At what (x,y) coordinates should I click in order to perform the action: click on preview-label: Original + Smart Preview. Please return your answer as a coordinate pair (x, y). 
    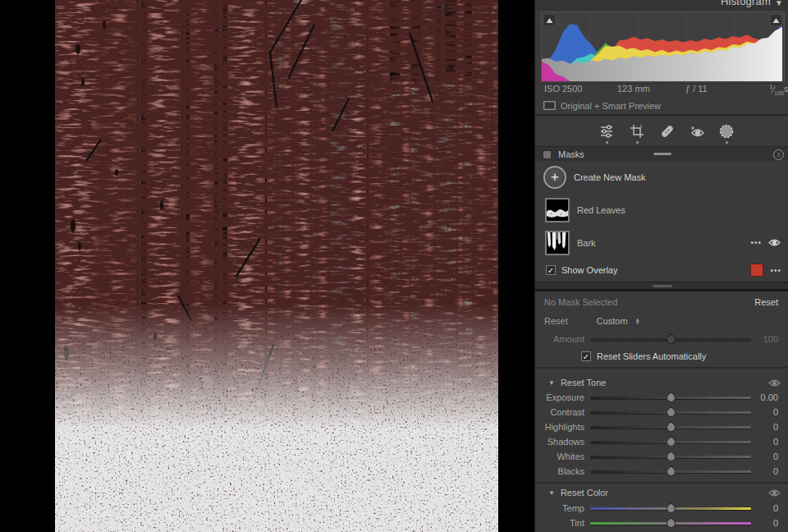
    Looking at the image, I should click on (611, 106).